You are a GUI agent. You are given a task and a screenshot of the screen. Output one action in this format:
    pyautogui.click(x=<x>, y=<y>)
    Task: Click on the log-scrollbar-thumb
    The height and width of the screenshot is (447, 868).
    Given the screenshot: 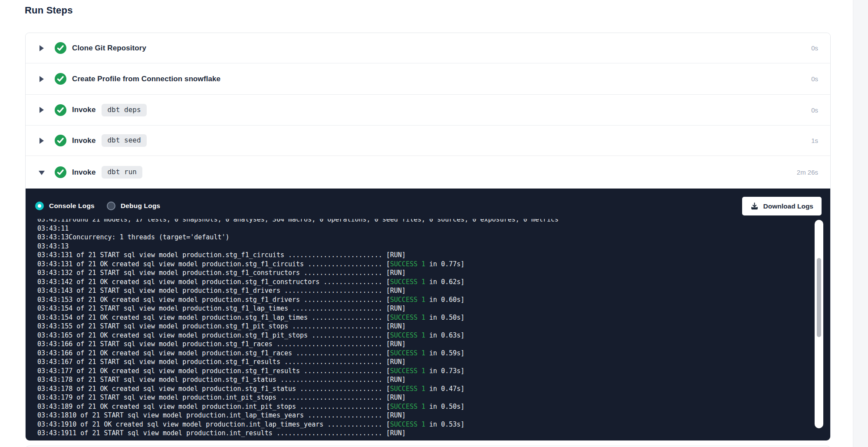 What is the action you would take?
    pyautogui.click(x=819, y=298)
    